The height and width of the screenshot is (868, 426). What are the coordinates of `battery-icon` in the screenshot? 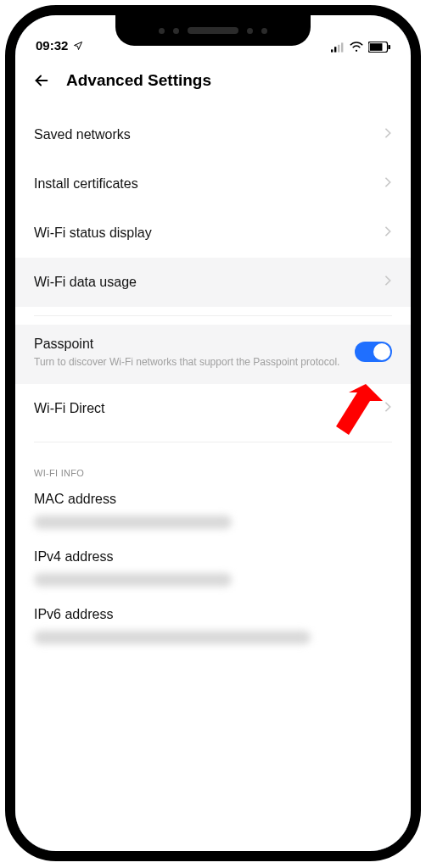 It's located at (379, 47).